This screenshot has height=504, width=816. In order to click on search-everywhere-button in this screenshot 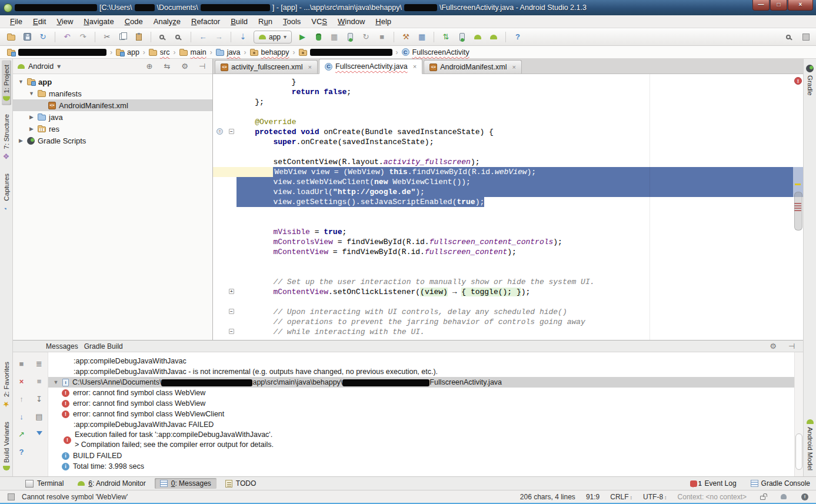, I will do `click(790, 37)`.